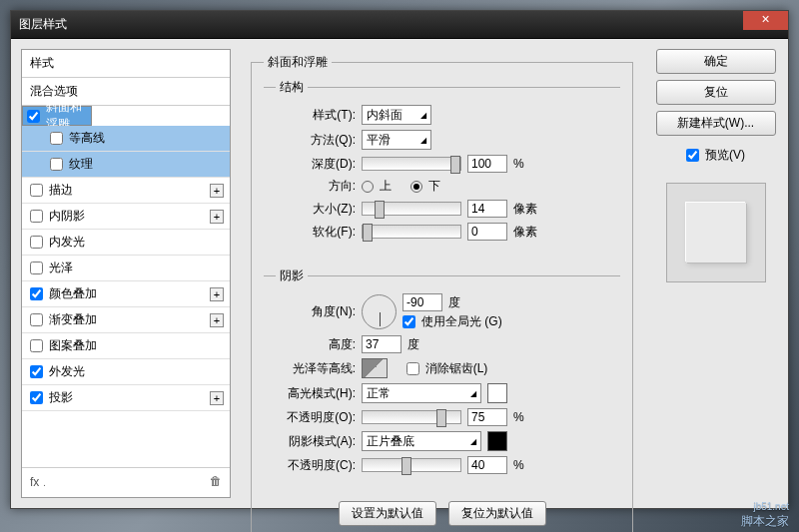 The width and height of the screenshot is (799, 532). I want to click on fx-icon: fx﹒, so click(40, 483).